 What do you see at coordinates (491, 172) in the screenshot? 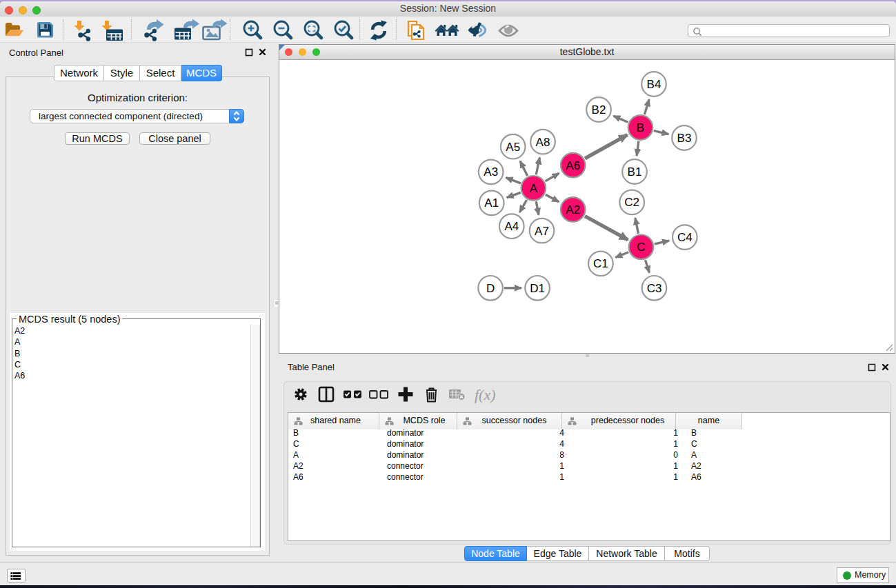
I see `svg-text: A3` at bounding box center [491, 172].